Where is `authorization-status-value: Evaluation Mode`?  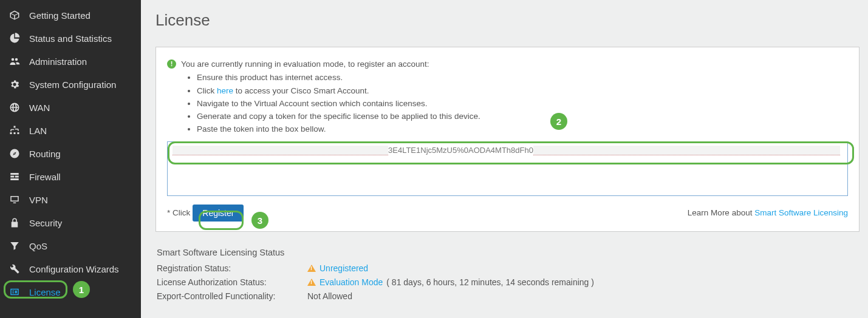 authorization-status-value: Evaluation Mode is located at coordinates (351, 282).